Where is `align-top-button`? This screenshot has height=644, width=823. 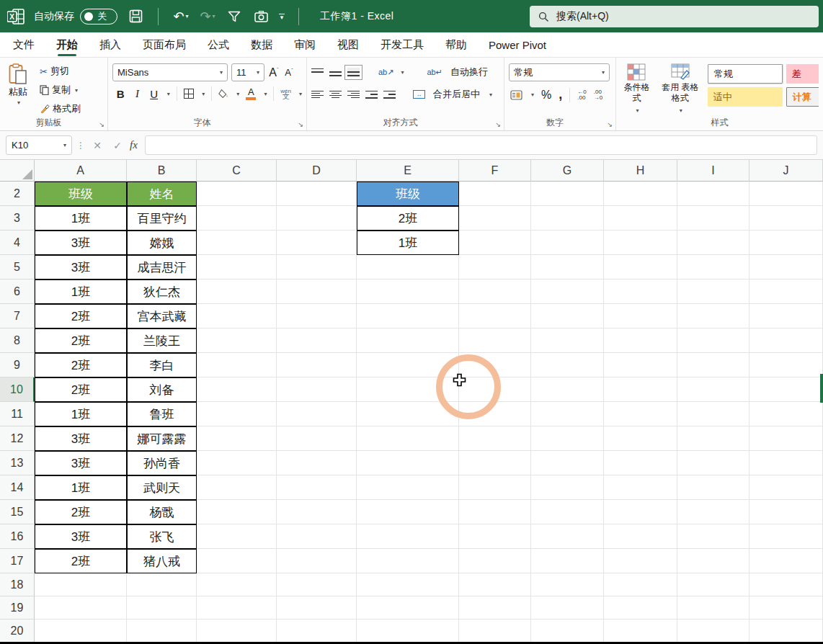 align-top-button is located at coordinates (317, 72).